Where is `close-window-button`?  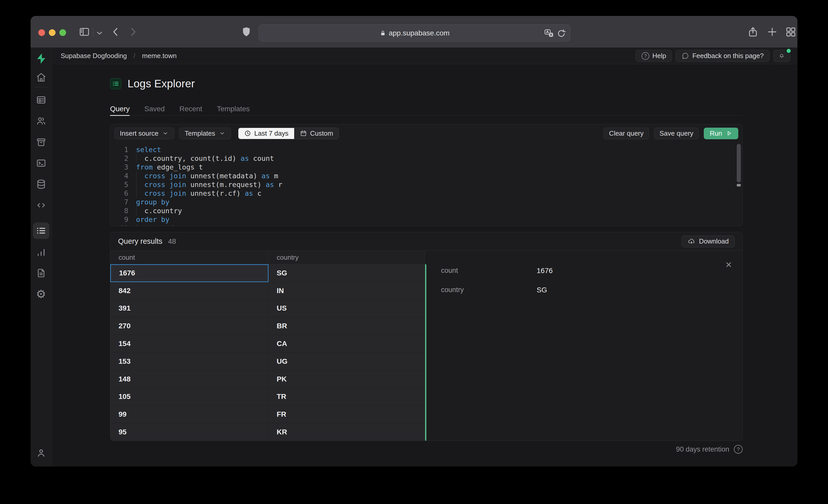 close-window-button is located at coordinates (42, 33).